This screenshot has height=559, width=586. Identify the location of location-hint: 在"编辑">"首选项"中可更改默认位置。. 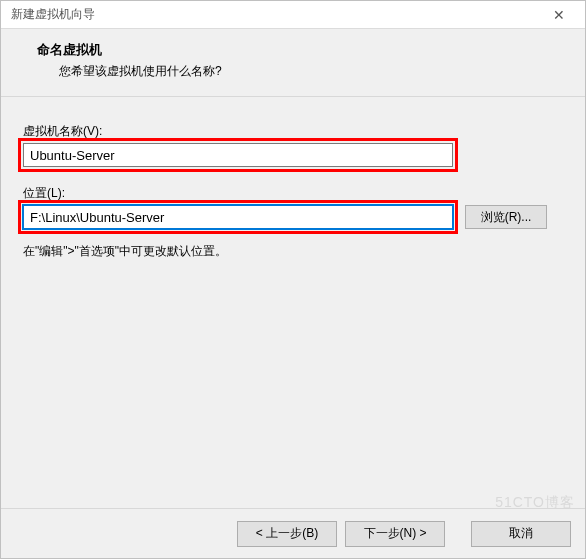
(293, 252).